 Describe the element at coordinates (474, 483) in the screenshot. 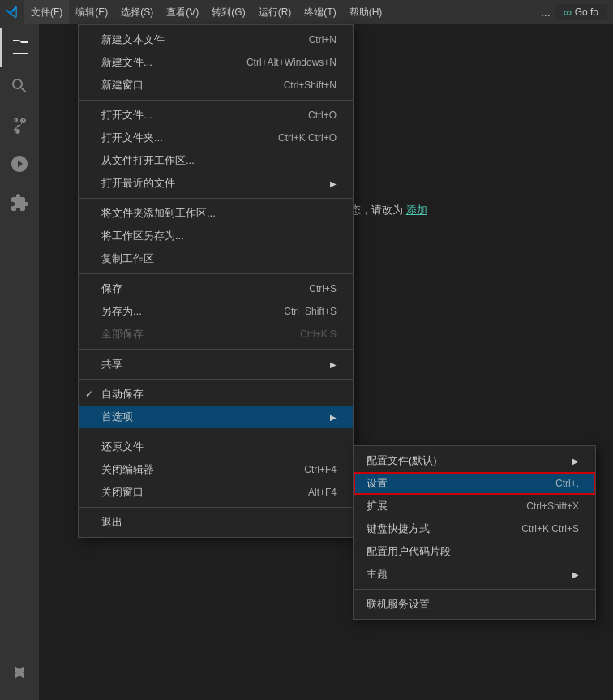

I see `submenu-settings: 设置 Ctrl+,` at that location.